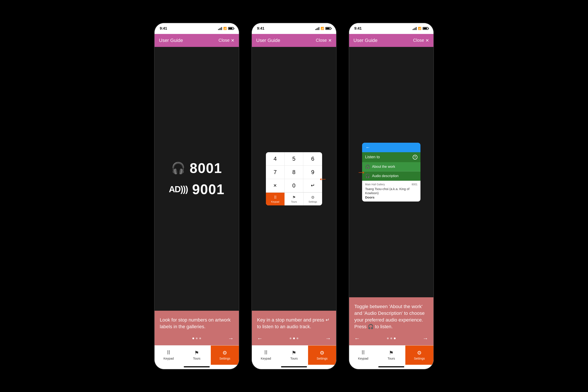 The width and height of the screenshot is (588, 392). I want to click on tab-tours-label-1: Tours, so click(197, 358).